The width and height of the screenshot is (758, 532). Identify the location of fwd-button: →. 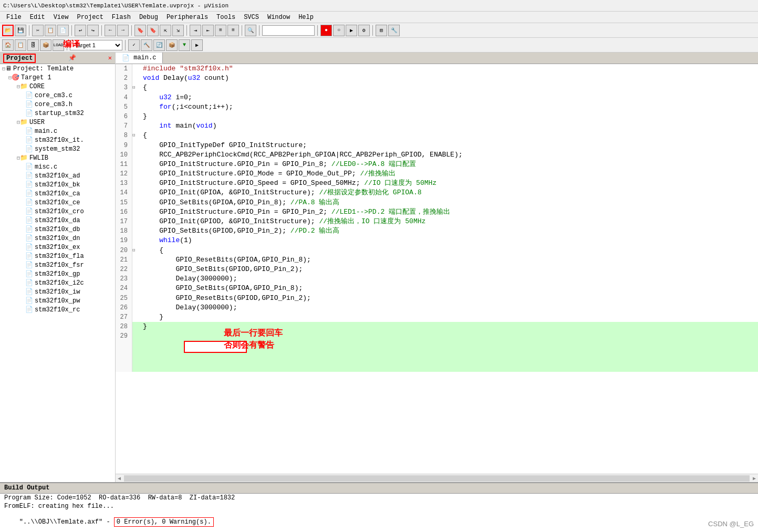
(123, 30).